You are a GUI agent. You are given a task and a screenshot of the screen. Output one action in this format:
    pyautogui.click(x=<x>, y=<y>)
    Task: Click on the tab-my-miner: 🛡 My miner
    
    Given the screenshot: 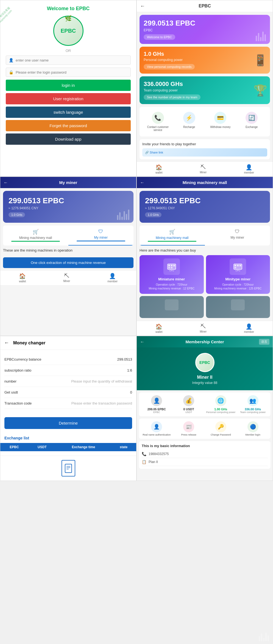 What is the action you would take?
    pyautogui.click(x=101, y=236)
    